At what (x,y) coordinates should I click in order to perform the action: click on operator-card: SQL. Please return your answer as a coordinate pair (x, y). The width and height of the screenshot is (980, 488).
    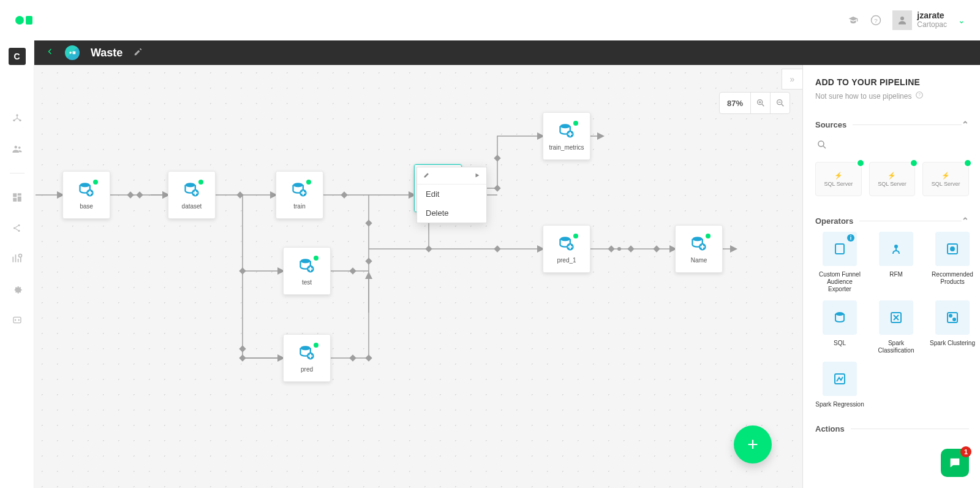
    Looking at the image, I should click on (840, 327).